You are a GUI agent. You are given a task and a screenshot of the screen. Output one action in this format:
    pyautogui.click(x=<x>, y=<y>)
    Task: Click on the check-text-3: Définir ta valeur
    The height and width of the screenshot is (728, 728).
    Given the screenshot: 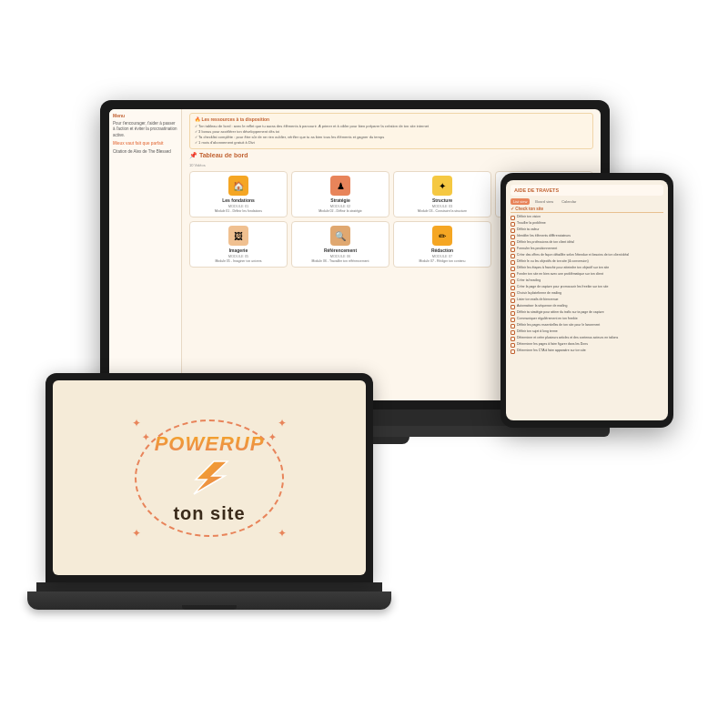 What is the action you would take?
    pyautogui.click(x=528, y=229)
    